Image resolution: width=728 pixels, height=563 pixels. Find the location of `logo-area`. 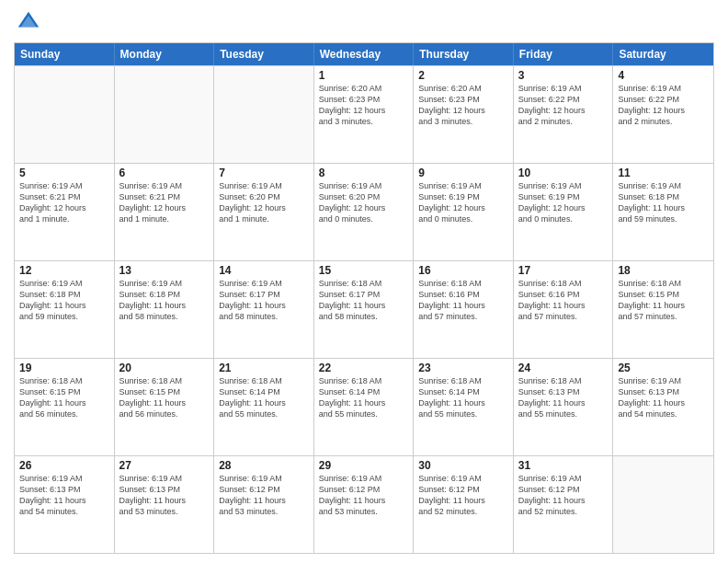

logo-area is located at coordinates (28, 22).